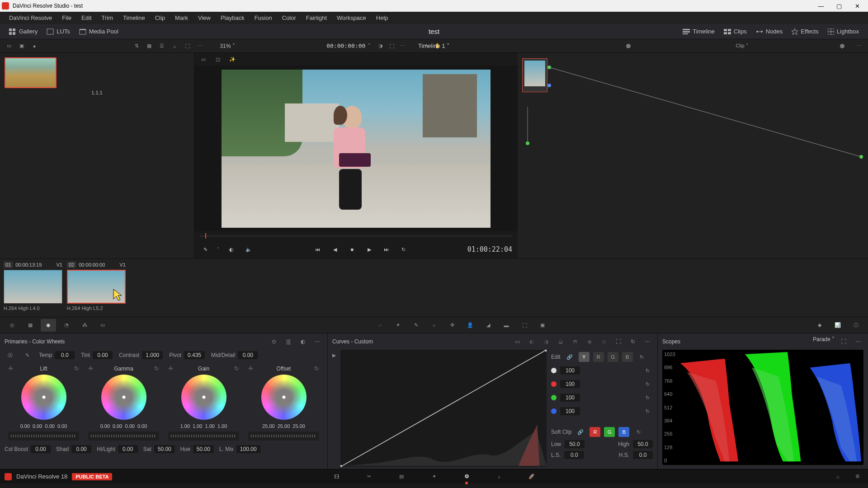  Describe the element at coordinates (647, 342) in the screenshot. I see `curves-more-icon: ⋯` at that location.